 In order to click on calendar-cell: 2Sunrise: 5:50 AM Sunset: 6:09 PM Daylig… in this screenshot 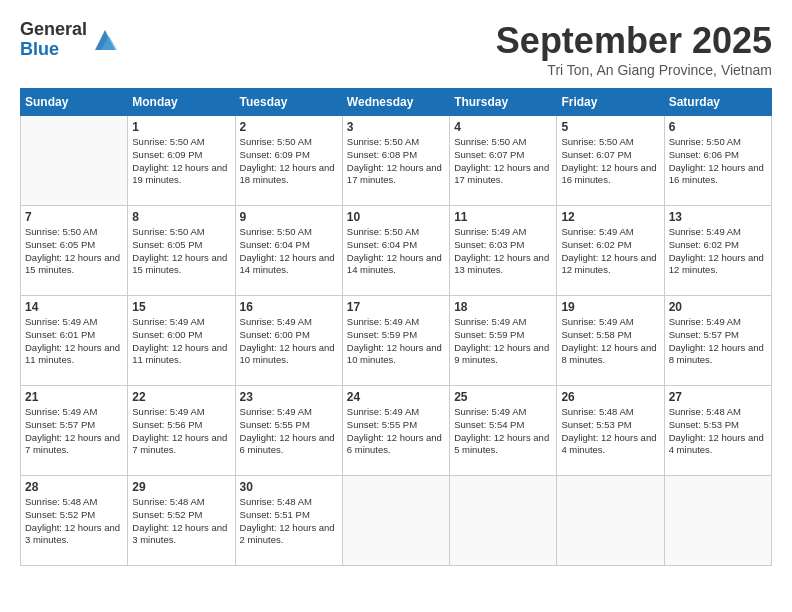, I will do `click(288, 161)`.